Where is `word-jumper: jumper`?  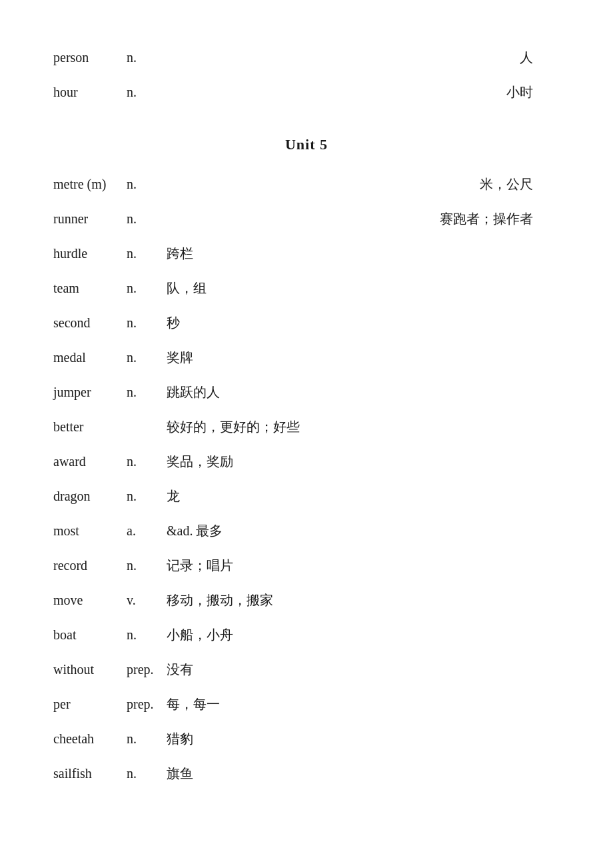
word-jumper: jumper is located at coordinates (90, 392).